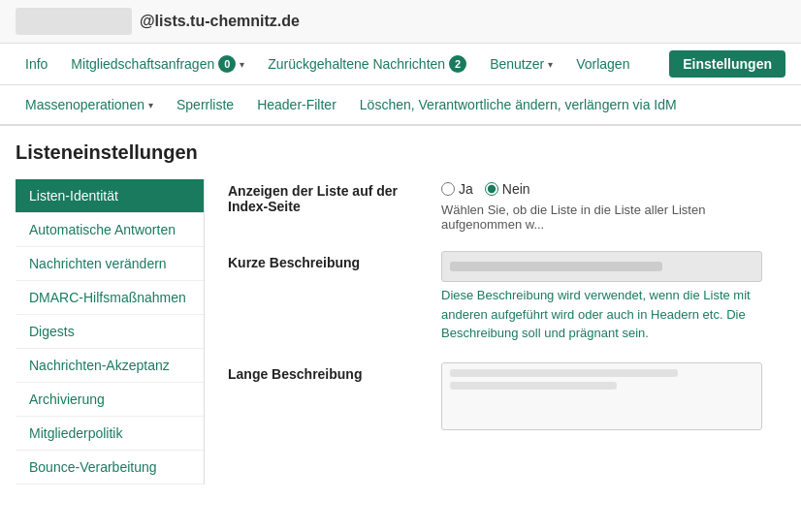  I want to click on dropdown-arrow-massenoperationen: ▾, so click(151, 105).